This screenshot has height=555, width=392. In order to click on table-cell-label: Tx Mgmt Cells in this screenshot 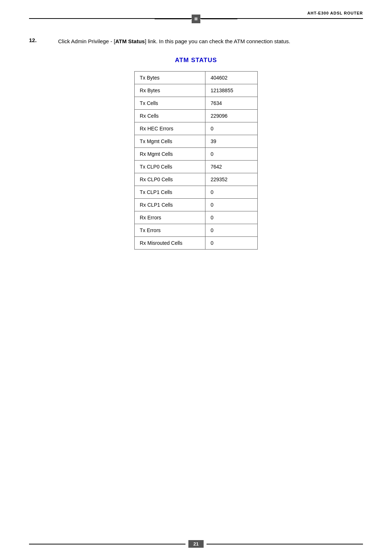, I will do `click(170, 142)`.